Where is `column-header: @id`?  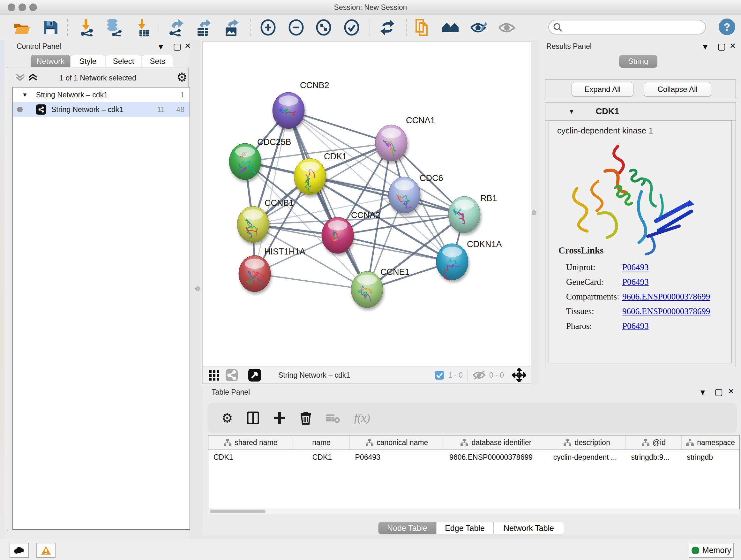 column-header: @id is located at coordinates (654, 442).